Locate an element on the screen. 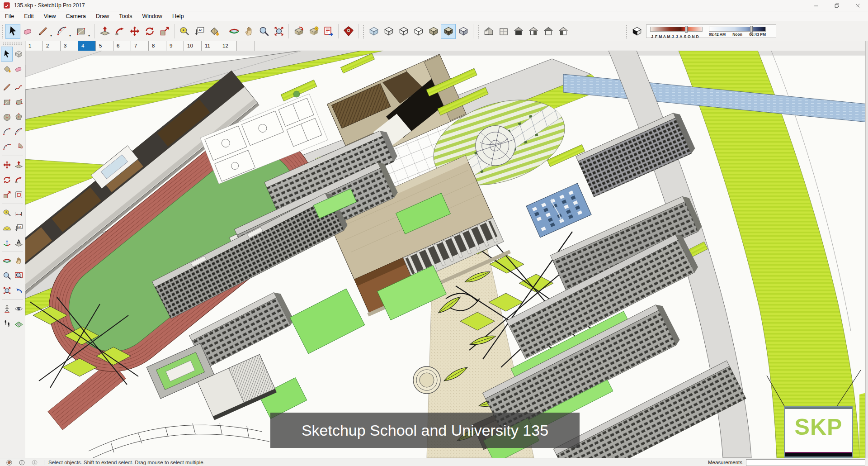  arc-tool-button is located at coordinates (7, 132).